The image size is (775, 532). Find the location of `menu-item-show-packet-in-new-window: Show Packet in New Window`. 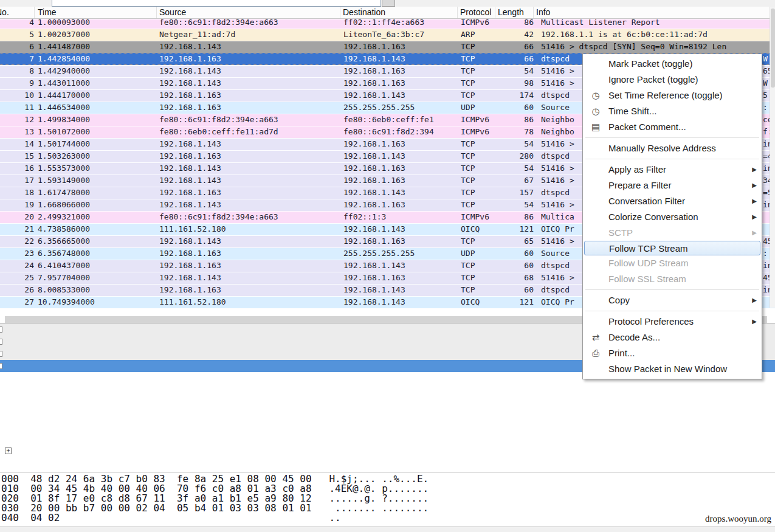

menu-item-show-packet-in-new-window: Show Packet in New Window is located at coordinates (672, 369).